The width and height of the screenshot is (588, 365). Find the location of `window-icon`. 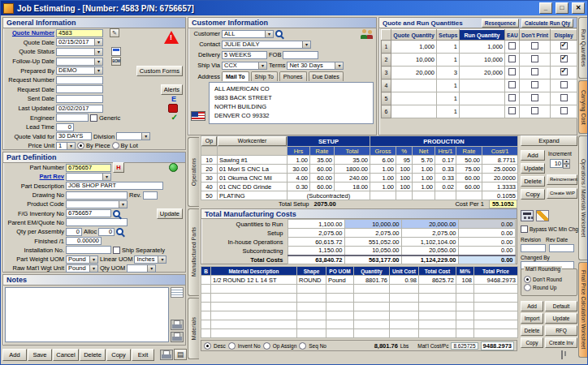

window-icon is located at coordinates (116, 52).